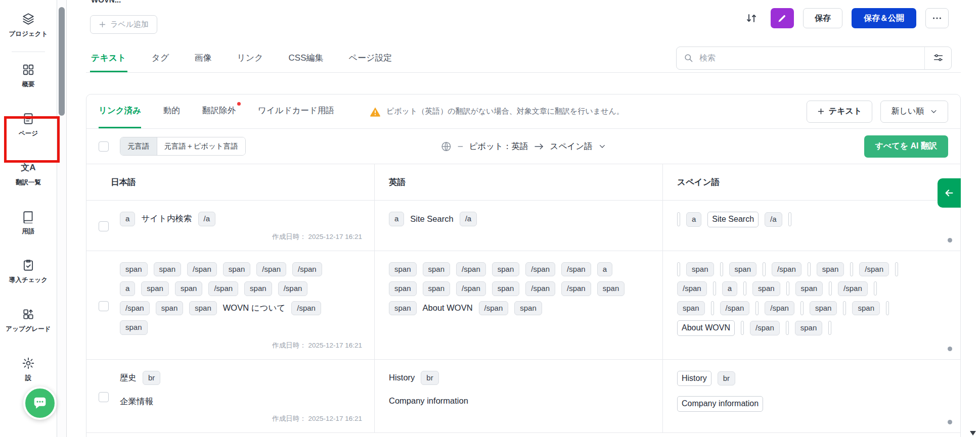  I want to click on sidebar-item-translations: 文A 翻訳一覧, so click(28, 174).